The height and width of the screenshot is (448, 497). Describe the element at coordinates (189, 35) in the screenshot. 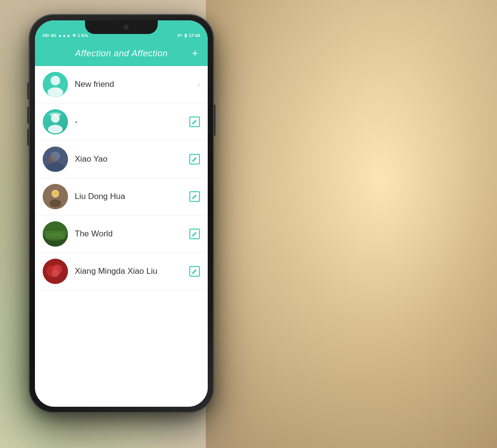

I see `status-right: 5+ ▮ 17:44` at that location.